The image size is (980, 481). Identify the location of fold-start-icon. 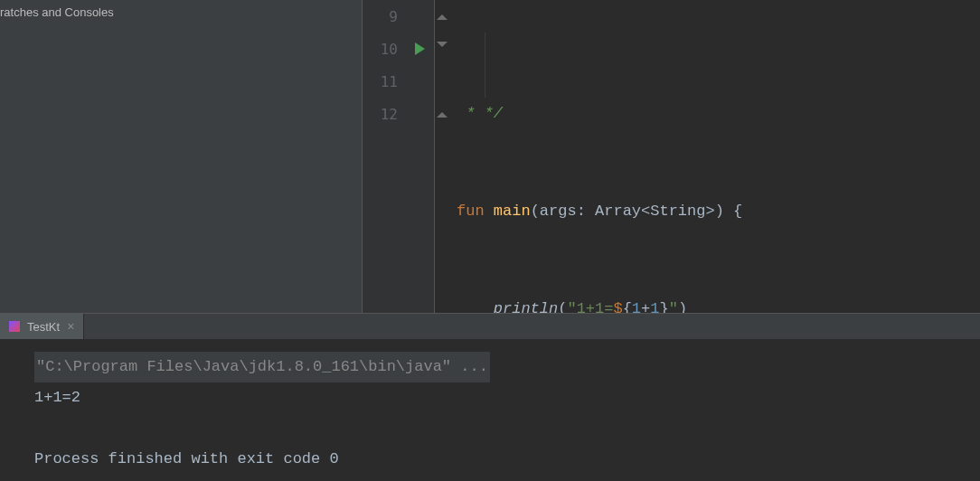
(442, 46).